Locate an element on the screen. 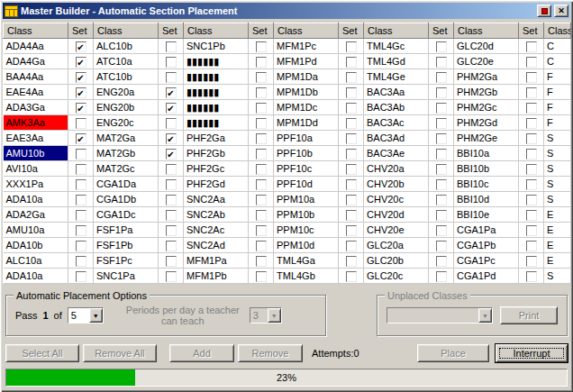 This screenshot has width=573, height=392. class-cell: CHV20d is located at coordinates (396, 214).